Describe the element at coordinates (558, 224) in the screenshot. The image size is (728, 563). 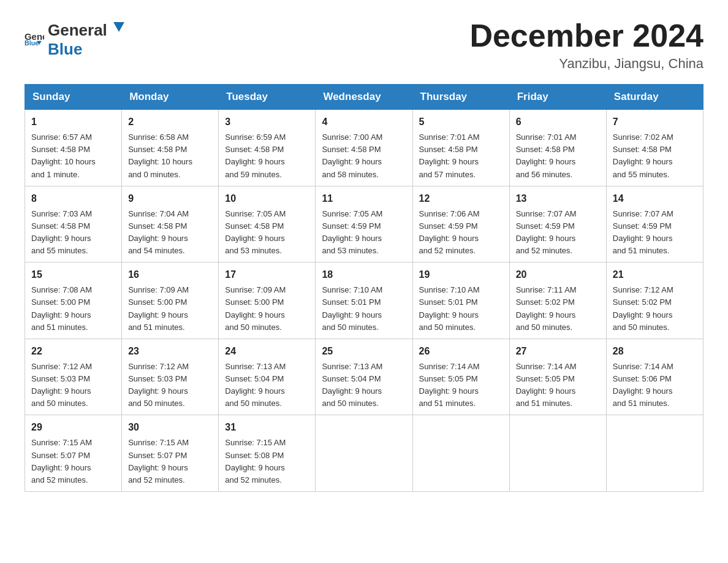
I see `day-cell: 13 Sunrise: 7:07 AMSunset: 4:59 PMDaylig…` at that location.